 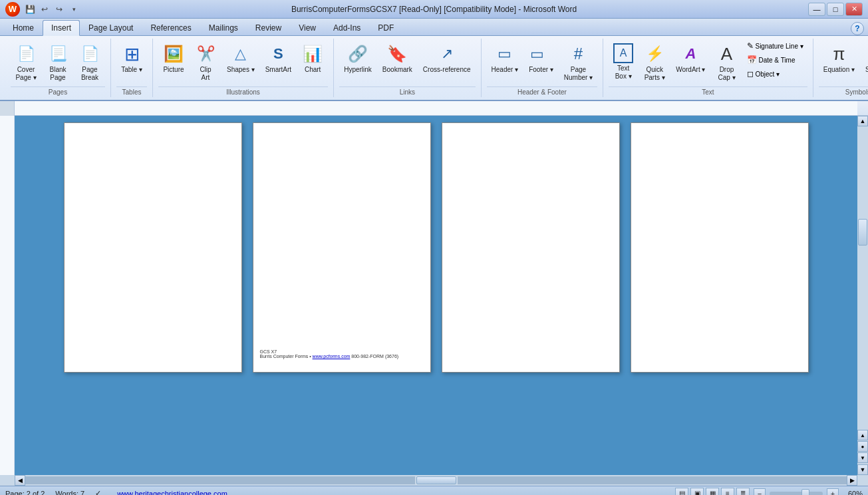 What do you see at coordinates (447, 59) in the screenshot?
I see `cross-reference-button: ↗ Cross-reference` at bounding box center [447, 59].